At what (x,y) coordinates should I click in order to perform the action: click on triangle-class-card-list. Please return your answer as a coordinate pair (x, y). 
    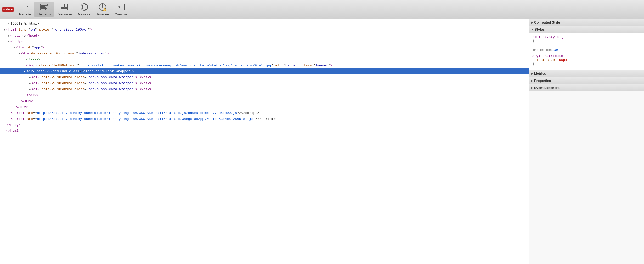
    Looking at the image, I should click on (25, 72).